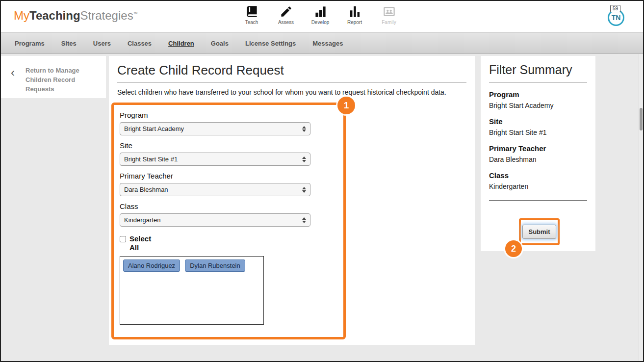 The width and height of the screenshot is (644, 362). What do you see at coordinates (252, 12) in the screenshot?
I see `teach-book-icon` at bounding box center [252, 12].